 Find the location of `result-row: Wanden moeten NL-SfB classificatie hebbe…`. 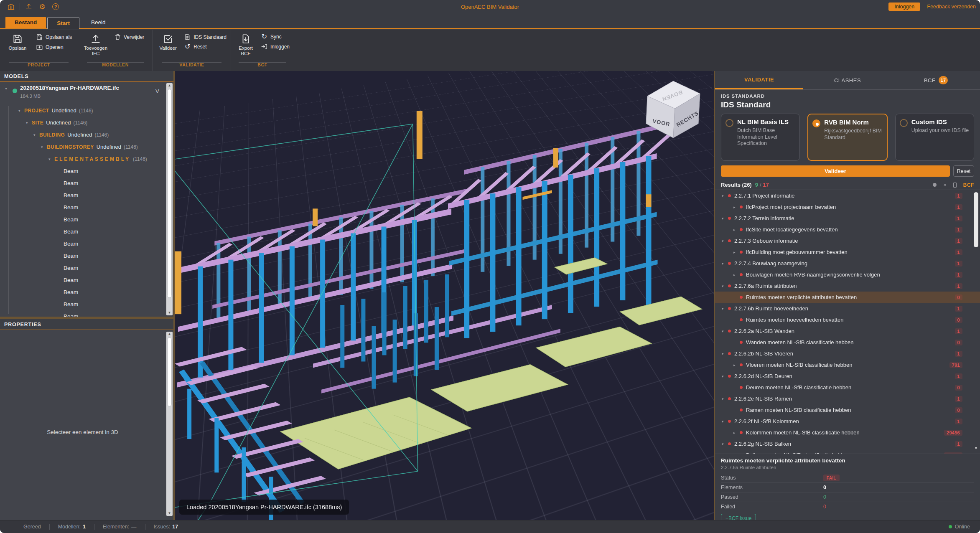

result-row: Wanden moeten NL-SfB classificatie hebbe… is located at coordinates (848, 343).